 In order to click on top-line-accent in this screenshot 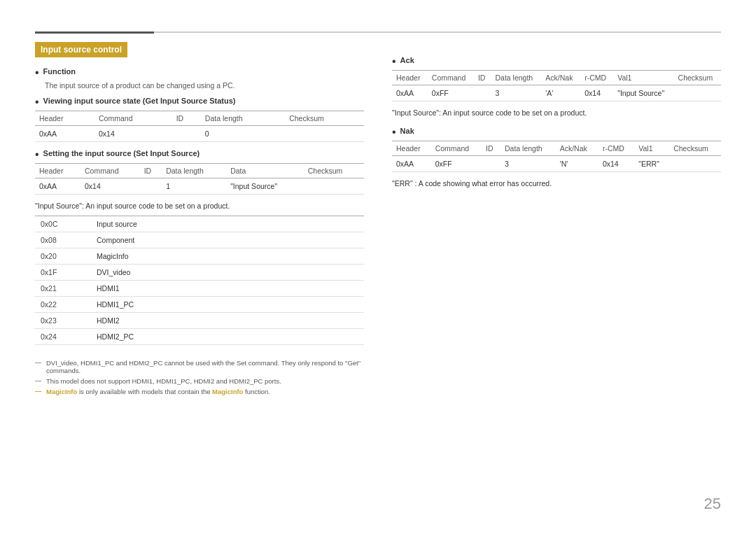, I will do `click(94, 32)`.